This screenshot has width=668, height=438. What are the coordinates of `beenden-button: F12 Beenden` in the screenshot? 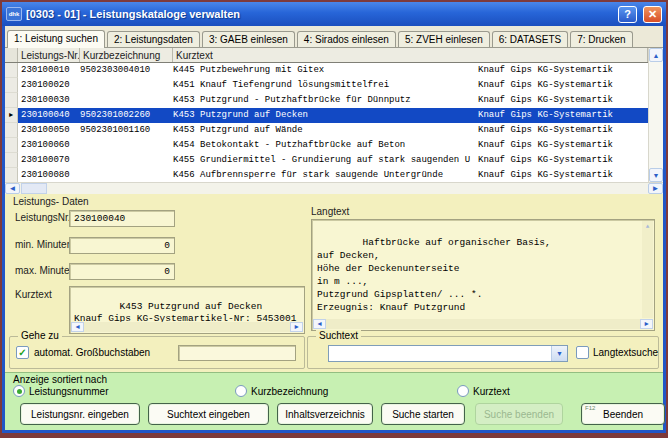 It's located at (623, 414).